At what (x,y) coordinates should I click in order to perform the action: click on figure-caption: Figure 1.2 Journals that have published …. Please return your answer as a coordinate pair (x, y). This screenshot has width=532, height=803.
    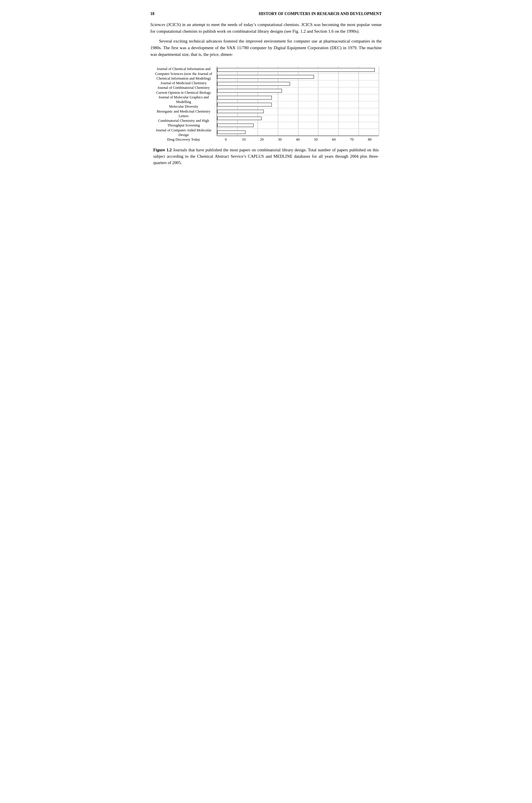
    Looking at the image, I should click on (266, 156).